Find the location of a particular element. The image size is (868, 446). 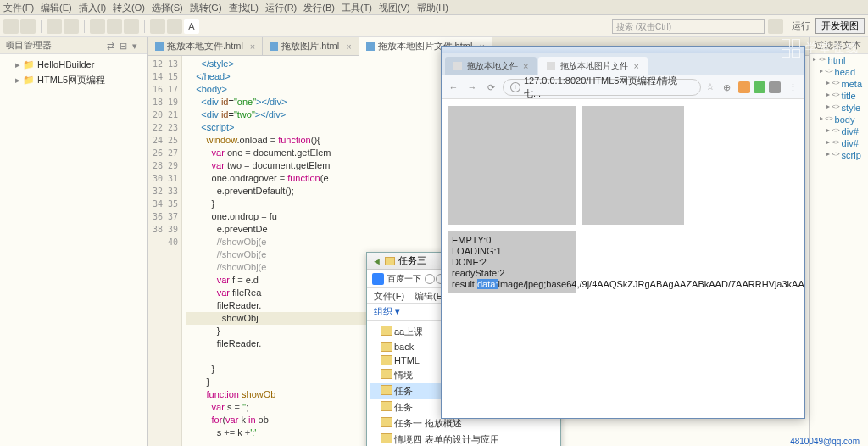

nav-reload-icon: ⟳ is located at coordinates (491, 87).